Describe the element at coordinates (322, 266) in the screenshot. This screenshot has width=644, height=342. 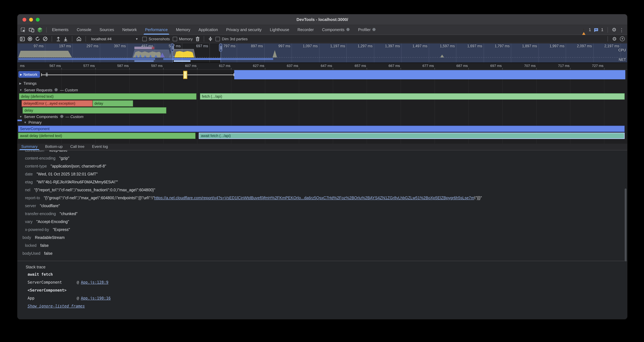
I see `stack-trace-title: Stack trace` at that location.